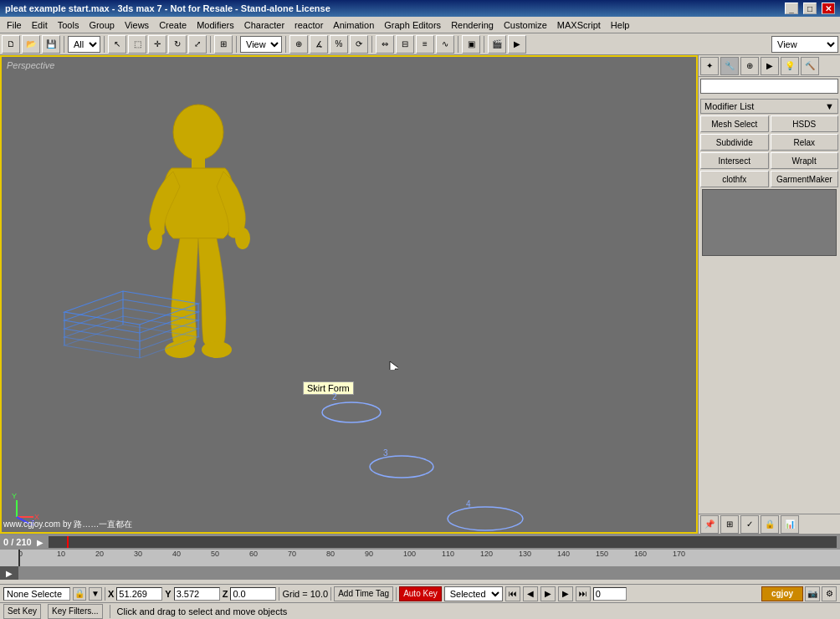 The height and width of the screenshot is (619, 840). What do you see at coordinates (583, 594) in the screenshot?
I see `go-end-btn: ⏭` at bounding box center [583, 594].